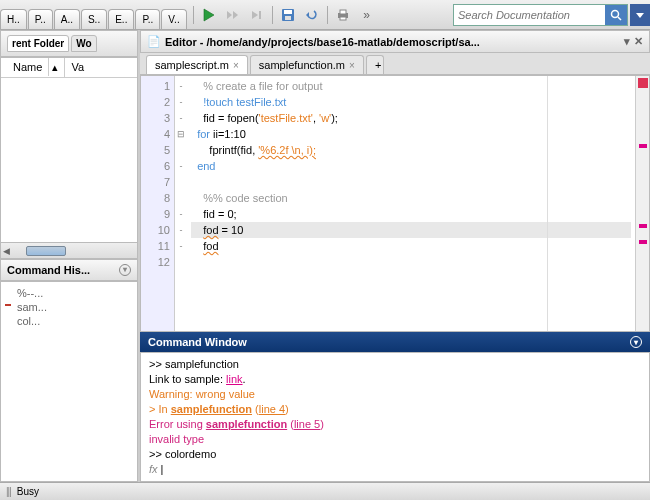  Describe the element at coordinates (395, 454) in the screenshot. I see `cmdwin-line: >> colordemo` at that location.